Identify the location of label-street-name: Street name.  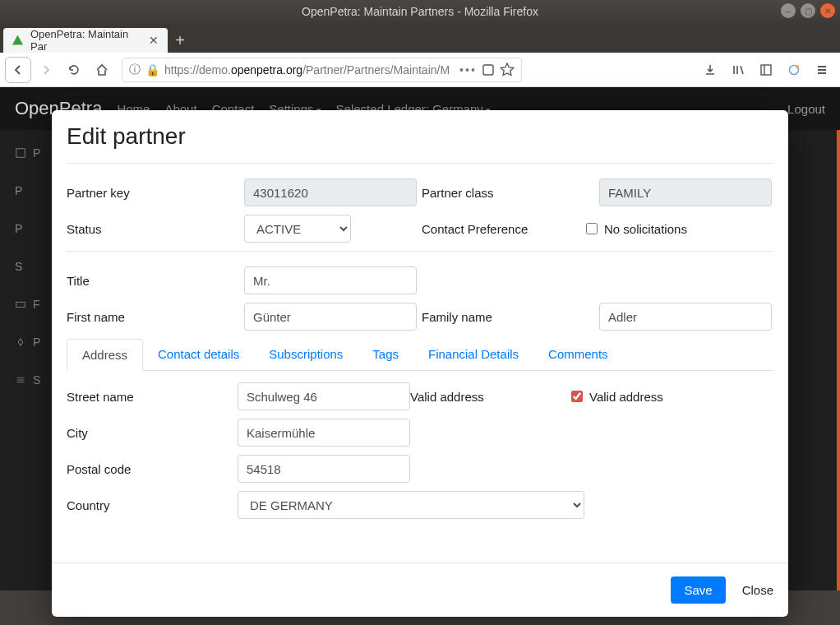
(152, 396).